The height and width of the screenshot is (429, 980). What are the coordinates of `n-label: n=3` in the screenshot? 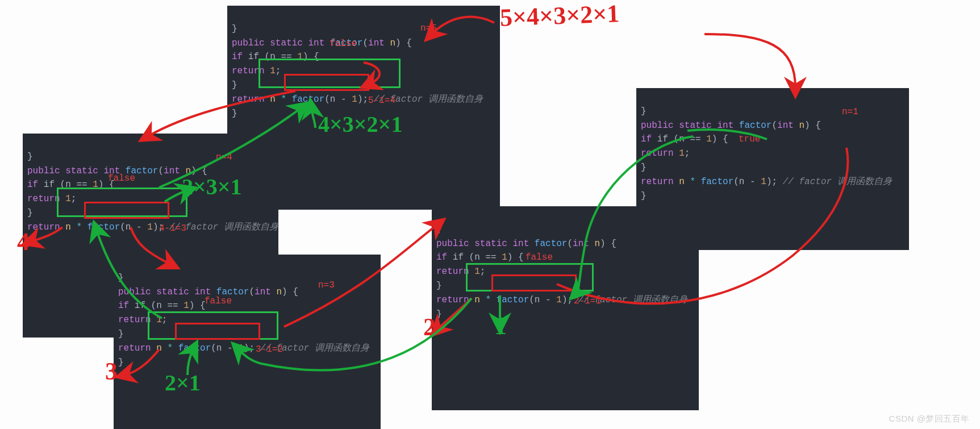 It's located at (326, 285).